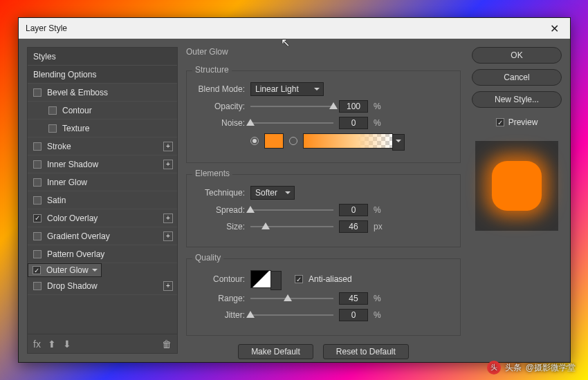  I want to click on technique-select: Softer, so click(273, 193).